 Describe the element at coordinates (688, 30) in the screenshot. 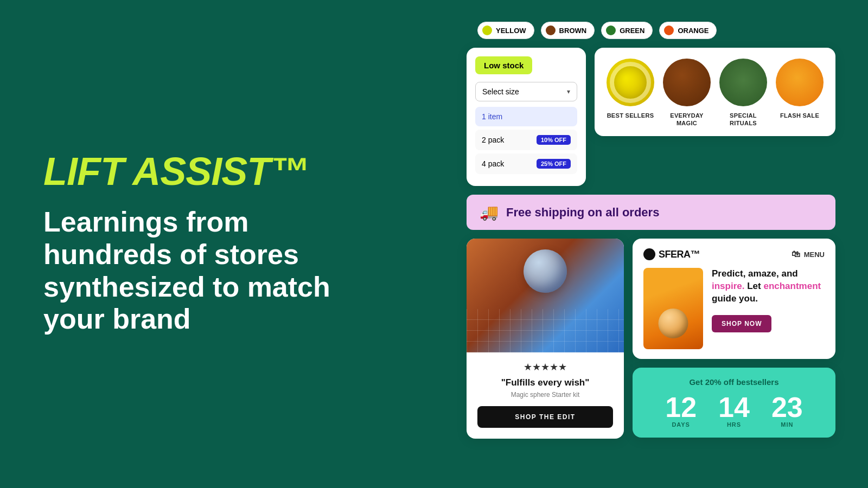

I see `color-pill-orange: ORANGE` at that location.